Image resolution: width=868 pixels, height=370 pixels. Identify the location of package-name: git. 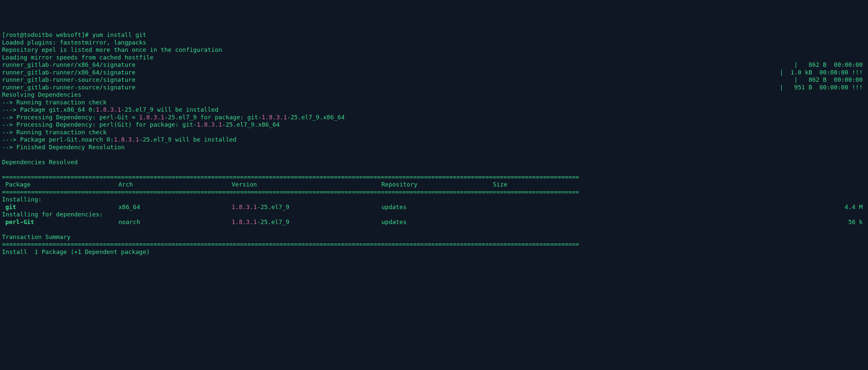
(60, 207).